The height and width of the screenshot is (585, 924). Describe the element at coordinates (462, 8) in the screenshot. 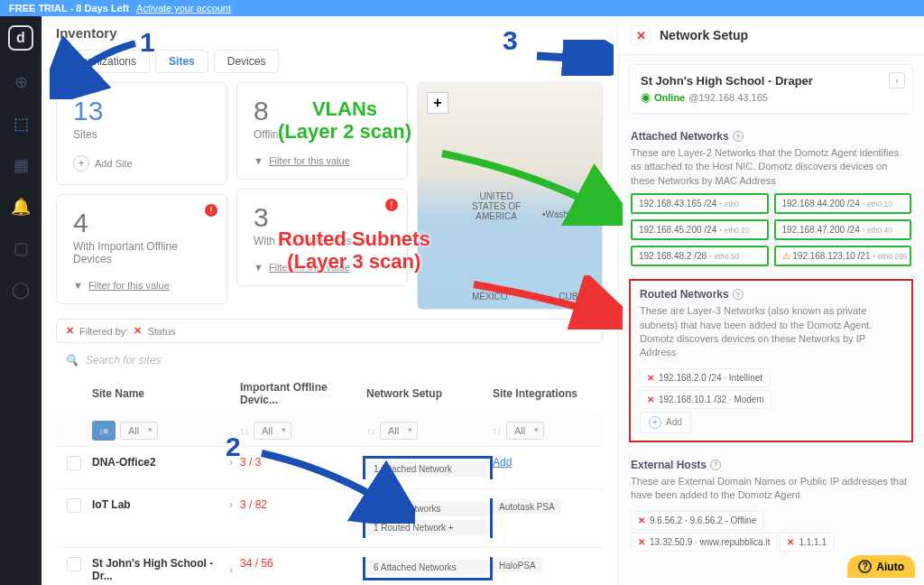

I see `trial-banner: FREE TRIAL - 8 Days Left Activate your a…` at that location.